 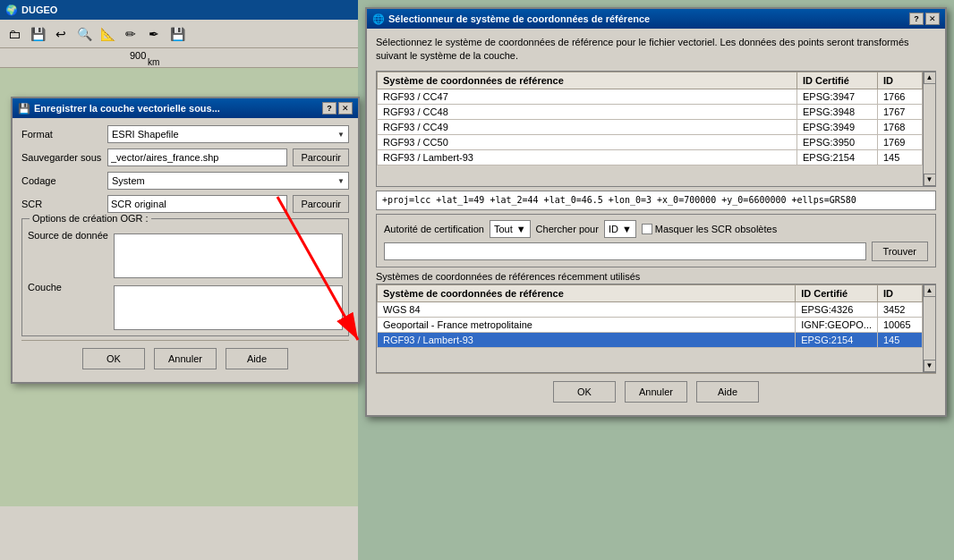 What do you see at coordinates (656, 229) in the screenshot?
I see `search-row-1: Autorité de certification Tout ▼ Cherche…` at bounding box center [656, 229].